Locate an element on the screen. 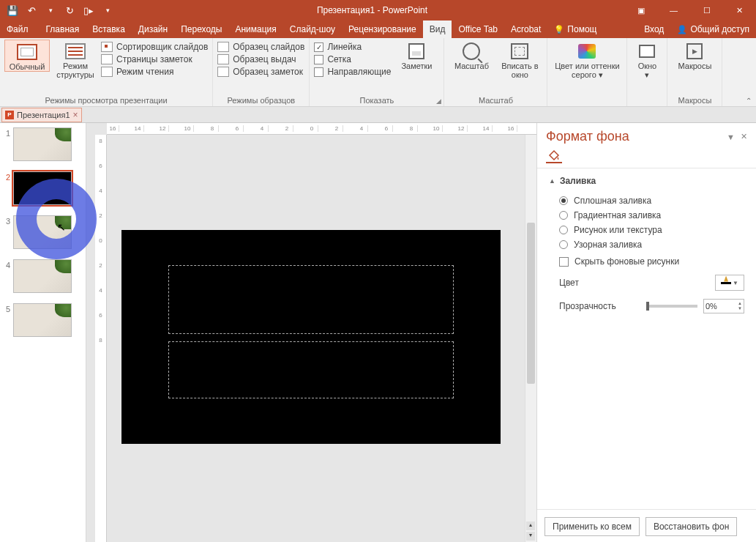  document-tab-label: Презентация1 is located at coordinates (44, 115).